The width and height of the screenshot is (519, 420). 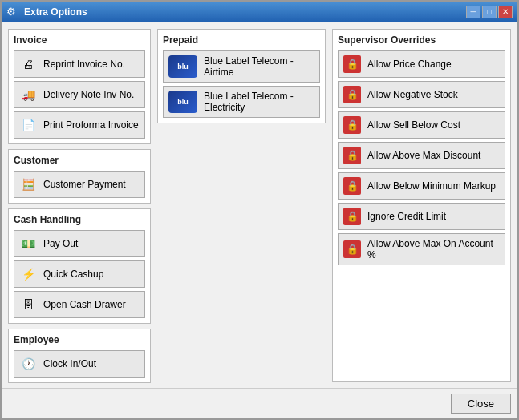 I want to click on bottom-bar: Close, so click(x=260, y=403).